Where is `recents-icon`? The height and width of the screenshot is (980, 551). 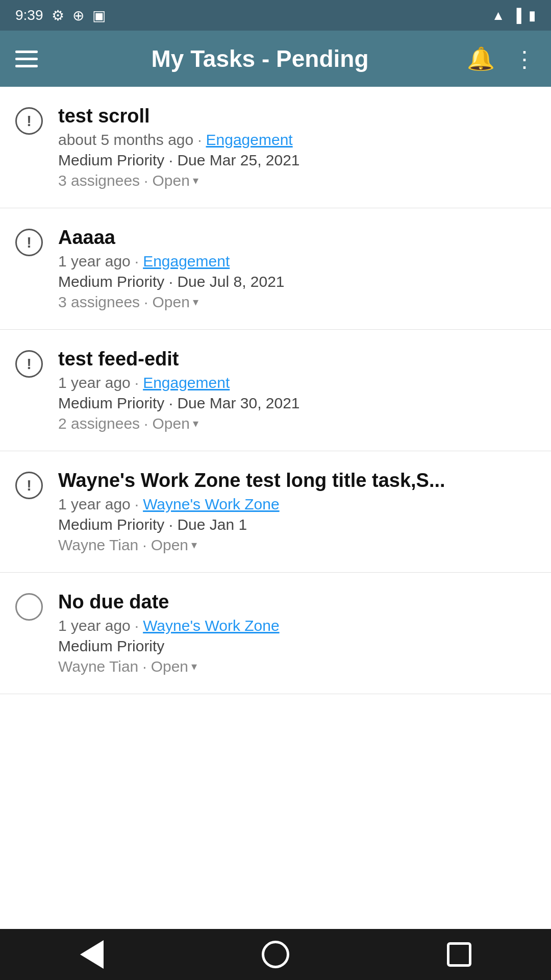 recents-icon is located at coordinates (459, 954).